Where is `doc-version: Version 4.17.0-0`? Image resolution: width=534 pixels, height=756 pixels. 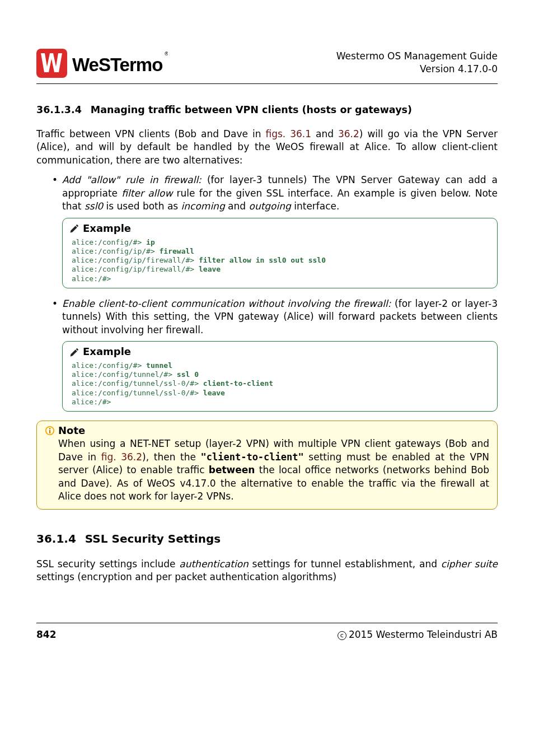
doc-version: Version 4.17.0-0 is located at coordinates (417, 69).